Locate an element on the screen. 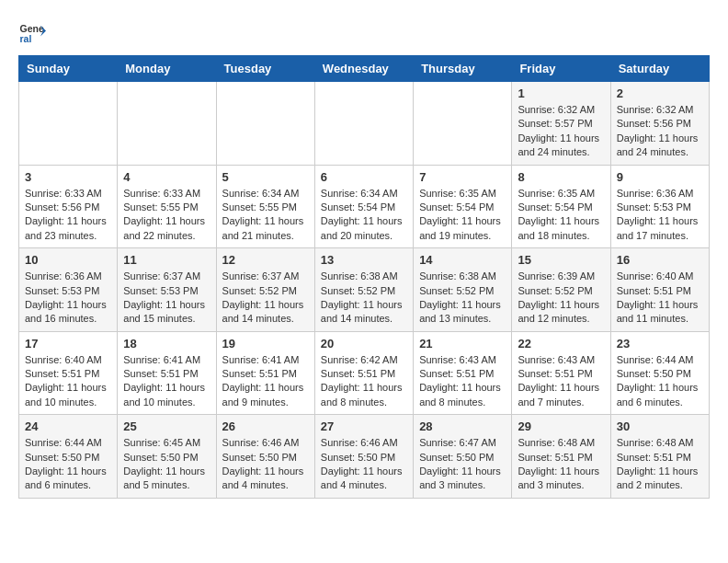 The image size is (728, 563). calendar-cell: 13Sunrise: 6:38 AM Sunset: 5:52 PM Dayli… is located at coordinates (364, 291).